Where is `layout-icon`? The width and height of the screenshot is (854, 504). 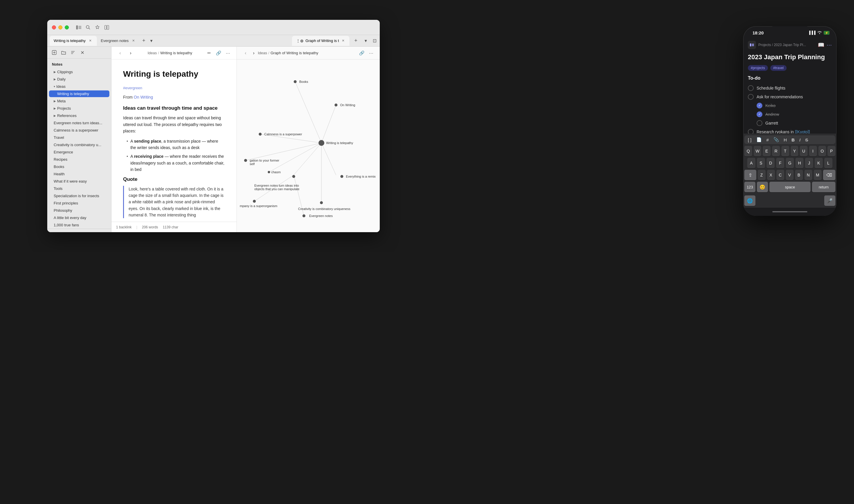
layout-icon is located at coordinates (107, 27).